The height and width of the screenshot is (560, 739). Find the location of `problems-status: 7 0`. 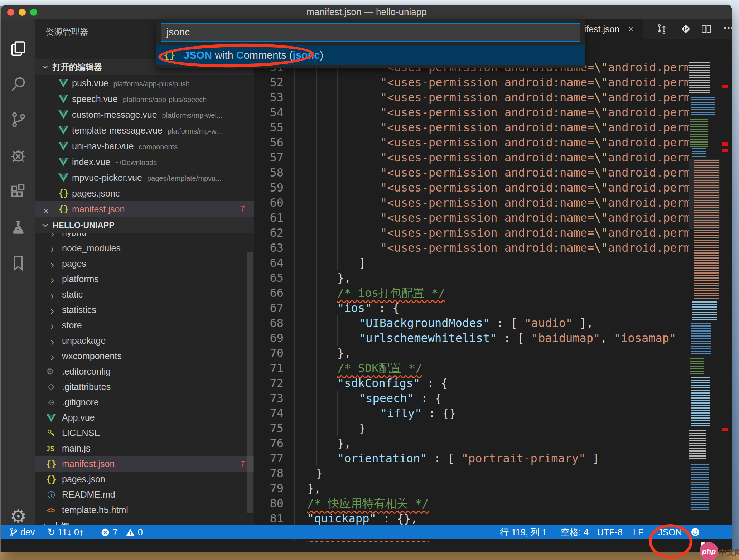

problems-status: 7 0 is located at coordinates (122, 532).